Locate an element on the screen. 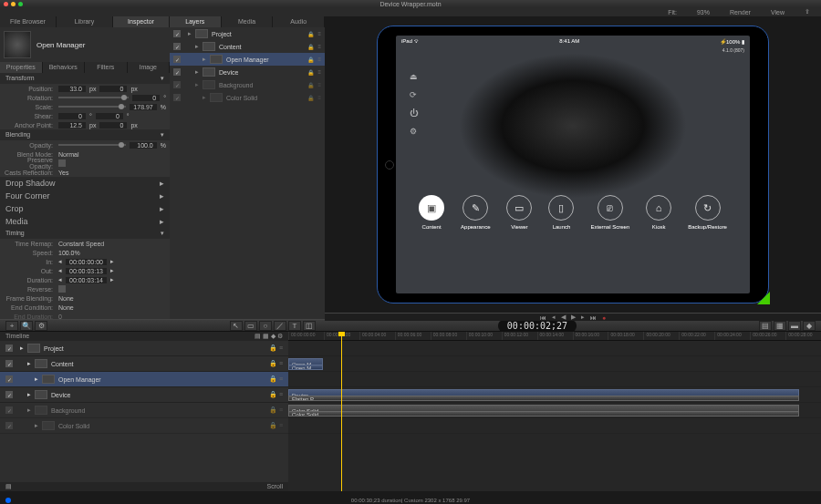 The height and width of the screenshot is (504, 821). timeline-ruler: 00:00:00:0000:00:02:0000:00:04:0000:00:0… is located at coordinates (555, 336).